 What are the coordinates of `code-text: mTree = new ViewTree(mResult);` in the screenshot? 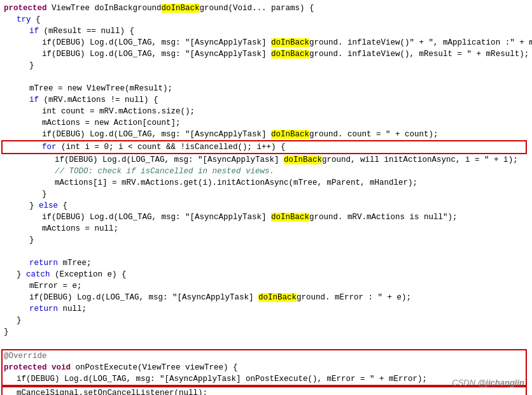 It's located at (279, 89).